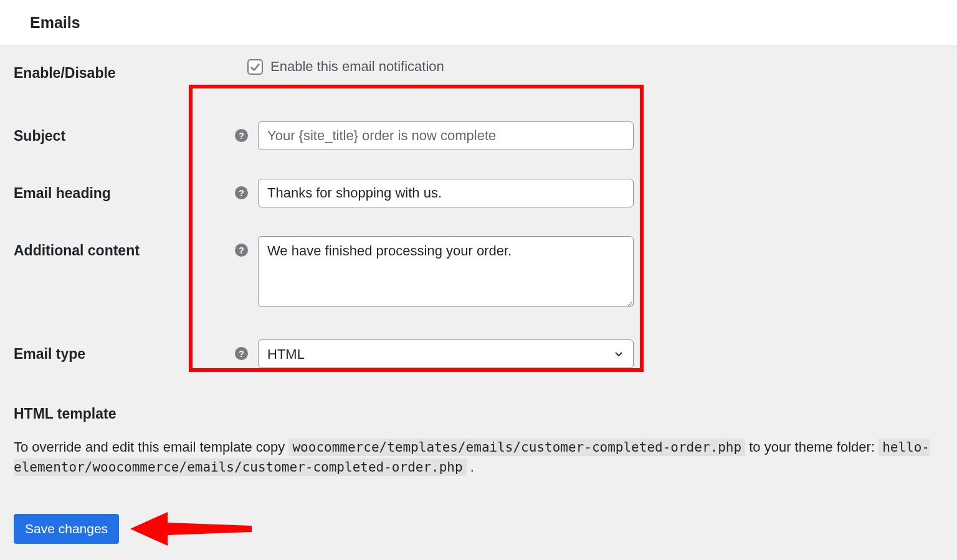 Image resolution: width=957 pixels, height=560 pixels. I want to click on row-enable-disable: Enable/Disable Enable this email notific…, so click(478, 67).